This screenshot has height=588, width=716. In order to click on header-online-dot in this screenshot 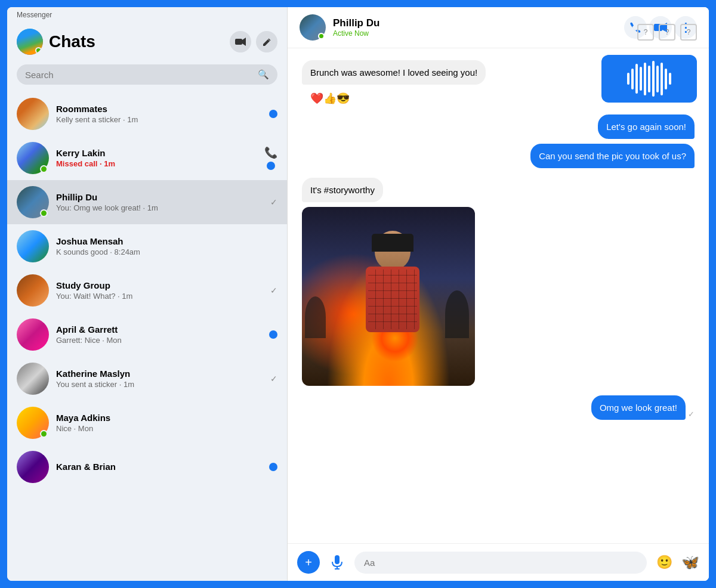, I will do `click(321, 36)`.